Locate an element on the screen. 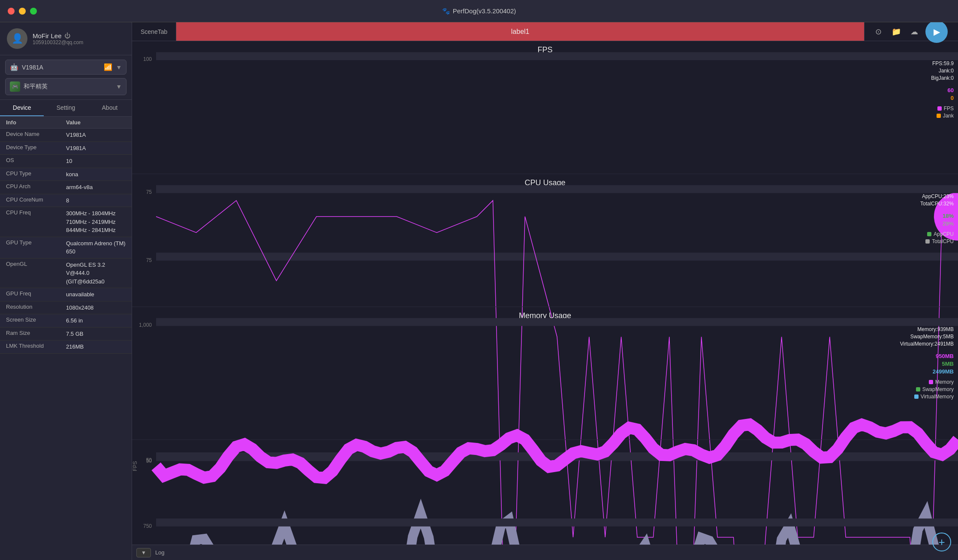 This screenshot has width=958, height=560. close-button is located at coordinates (11, 11).